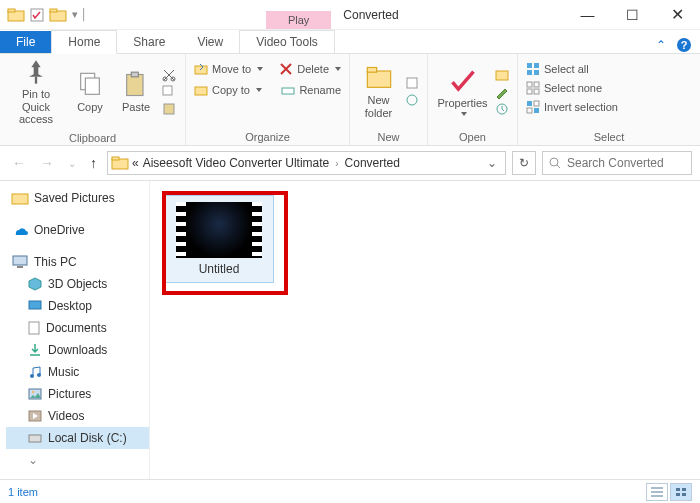 This screenshot has height=503, width=700. Describe the element at coordinates (626, 163) in the screenshot. I see `search-input` at that location.